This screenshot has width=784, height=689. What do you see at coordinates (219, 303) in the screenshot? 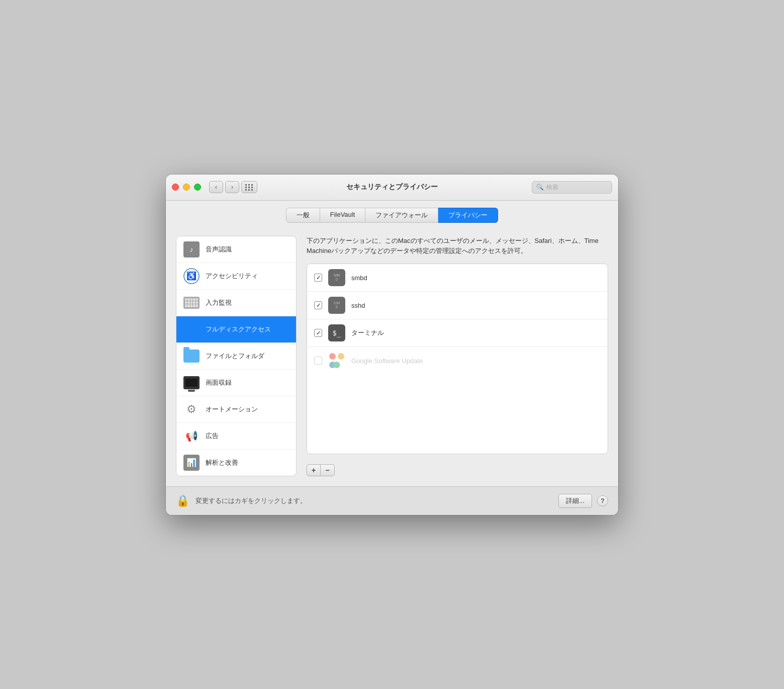
I see `sidebar-item-label: 入力監視` at bounding box center [219, 303].